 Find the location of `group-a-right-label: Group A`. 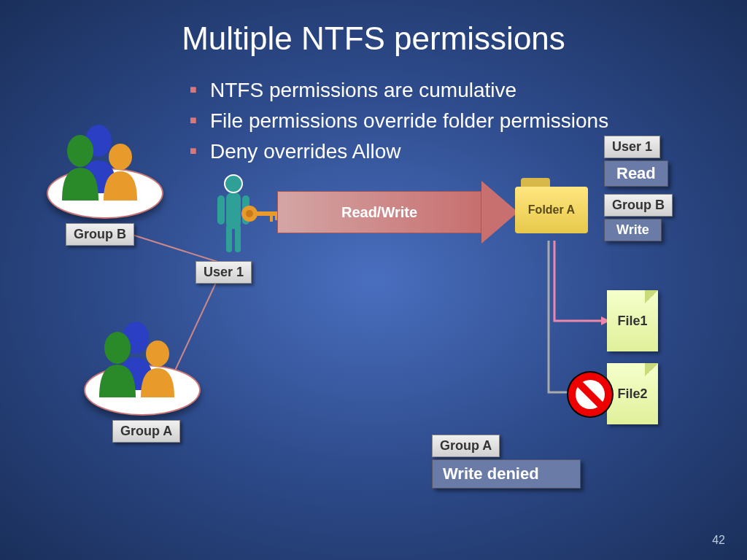

group-a-right-label: Group A is located at coordinates (465, 446).